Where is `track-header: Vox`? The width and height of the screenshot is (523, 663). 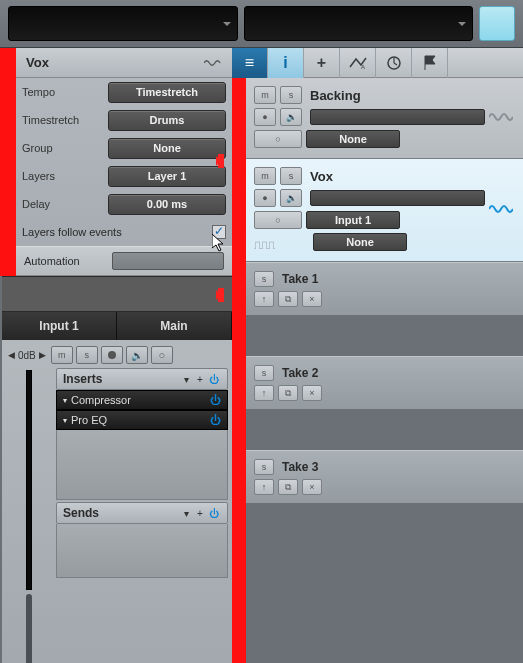 track-header: Vox is located at coordinates (124, 63).